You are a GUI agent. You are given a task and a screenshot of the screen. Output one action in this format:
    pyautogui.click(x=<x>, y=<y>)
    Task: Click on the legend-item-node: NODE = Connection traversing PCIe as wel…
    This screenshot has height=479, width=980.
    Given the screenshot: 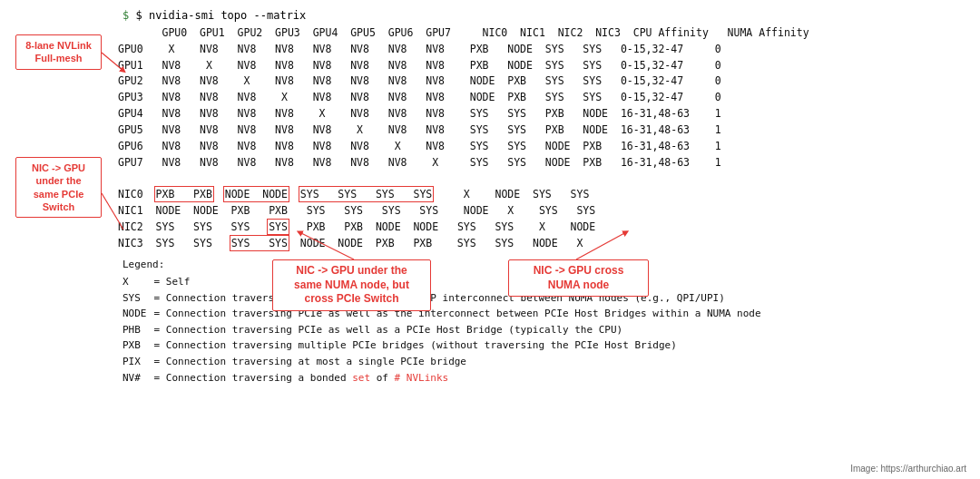 What is the action you would take?
    pyautogui.click(x=544, y=314)
    